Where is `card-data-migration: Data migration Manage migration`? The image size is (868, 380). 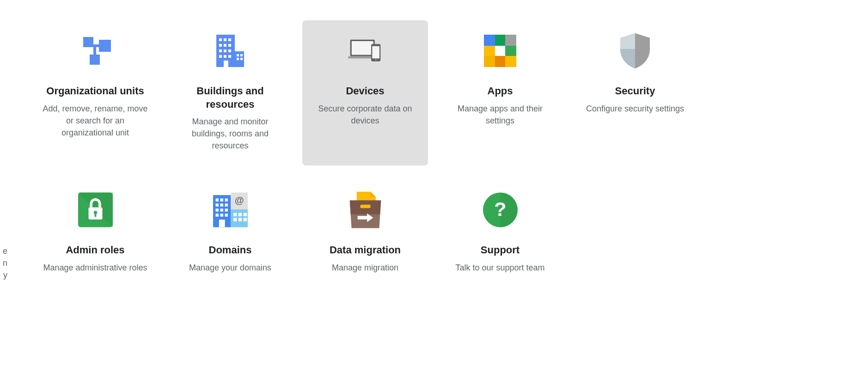 card-data-migration: Data migration Manage migration is located at coordinates (365, 233).